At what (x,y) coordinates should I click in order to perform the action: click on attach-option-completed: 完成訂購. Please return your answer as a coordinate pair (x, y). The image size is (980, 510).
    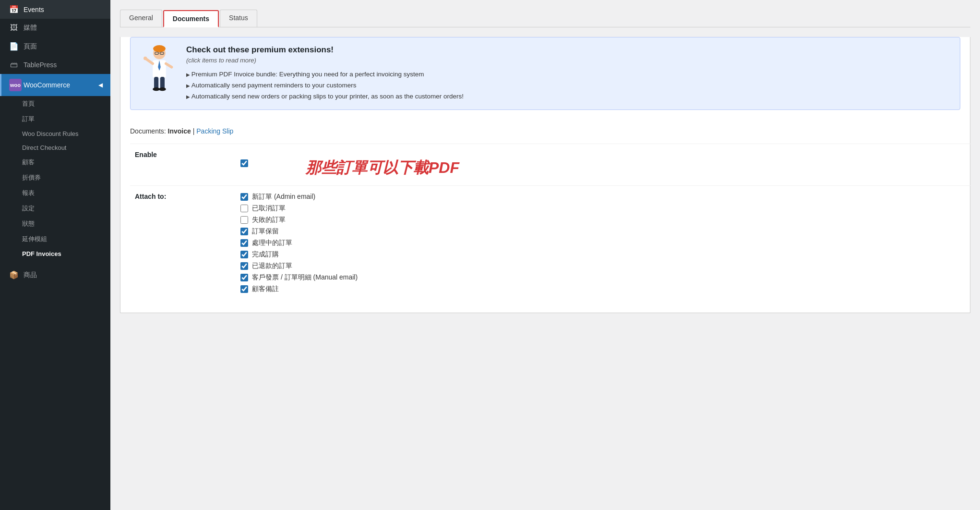
    Looking at the image, I should click on (608, 255).